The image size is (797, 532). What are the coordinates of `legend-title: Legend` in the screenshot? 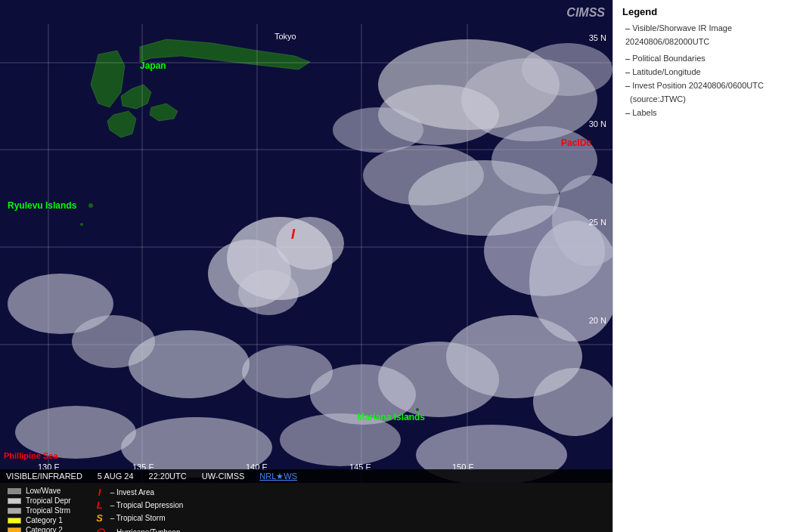 It's located at (705, 12).